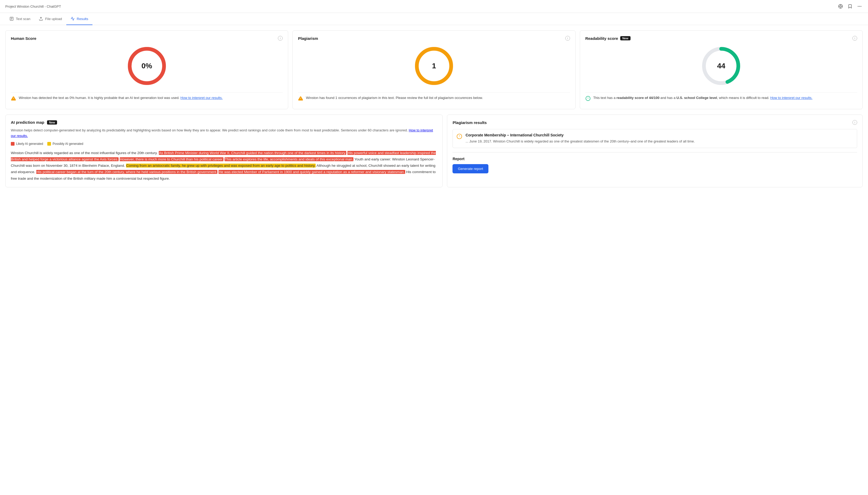 The image size is (868, 495). What do you see at coordinates (655, 139) in the screenshot?
I see `plagiarism-result-item: Corporate Membership – International Chu…` at bounding box center [655, 139].